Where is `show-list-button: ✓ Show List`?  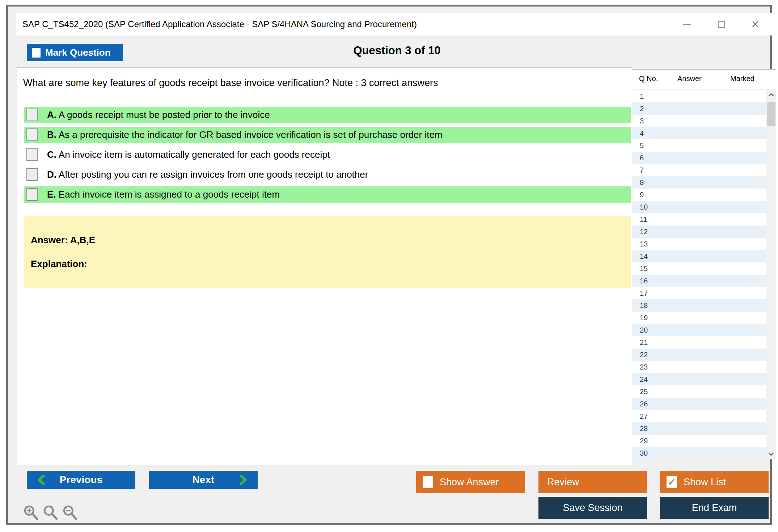 show-list-button: ✓ Show List is located at coordinates (714, 482).